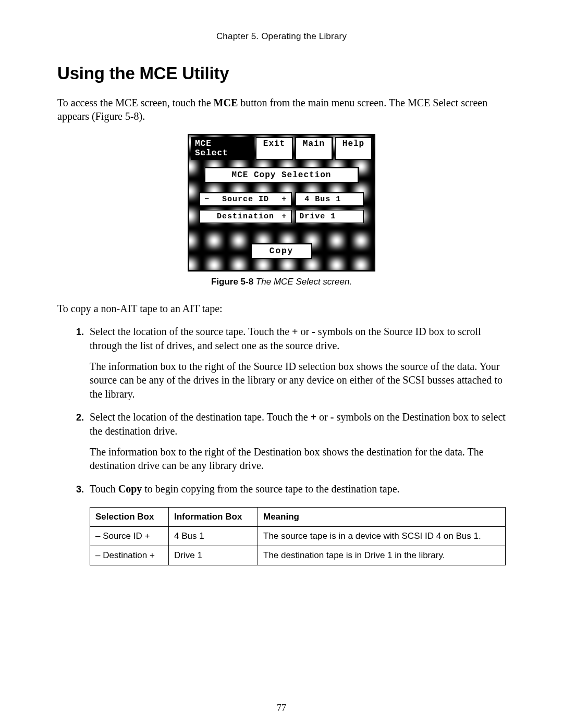 The height and width of the screenshot is (728, 563). Describe the element at coordinates (282, 199) in the screenshot. I see `source-row: − Source ID + 4 Bus 1` at that location.